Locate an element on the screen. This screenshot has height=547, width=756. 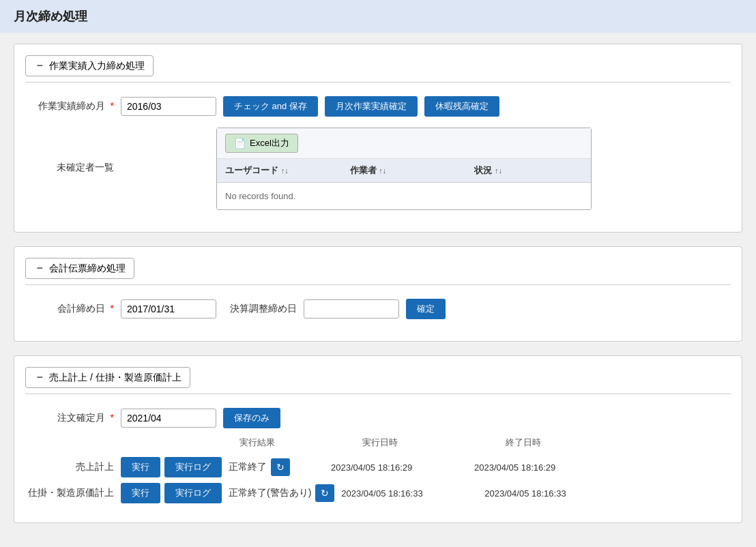
sort-icon-3: ↑↓ is located at coordinates (498, 171).